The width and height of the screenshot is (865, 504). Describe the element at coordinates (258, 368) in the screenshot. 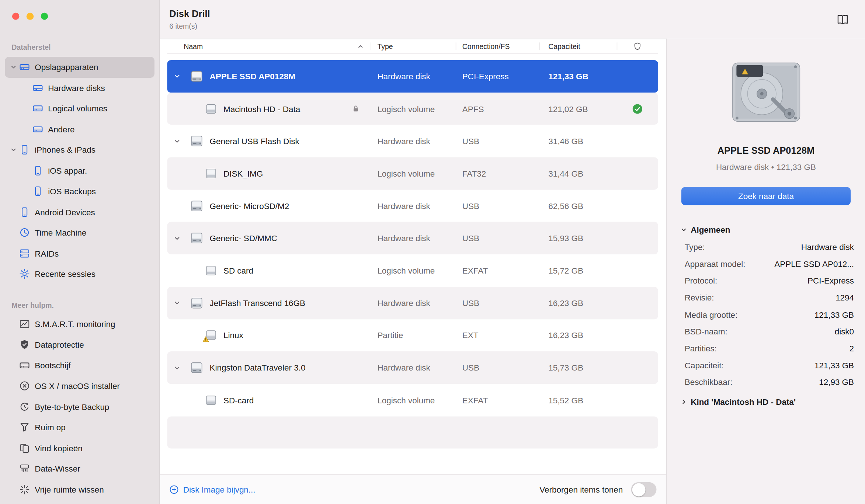

I see `device-name: Kingston DataTraveler 3.0` at that location.